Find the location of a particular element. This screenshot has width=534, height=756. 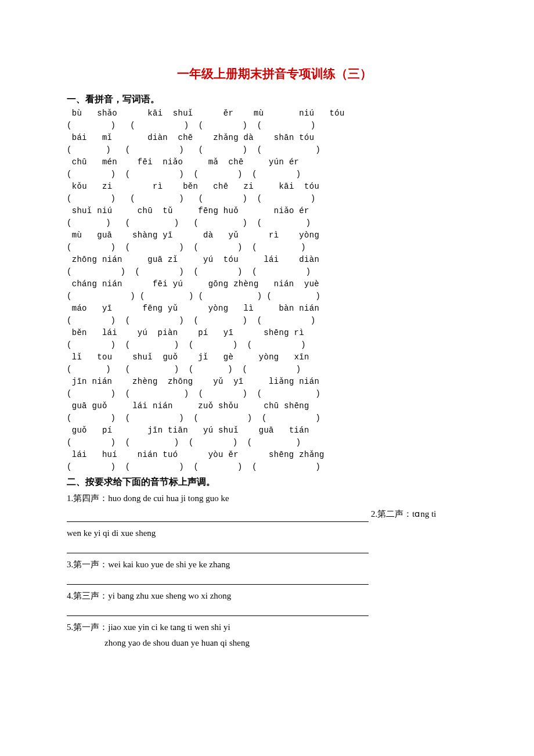

pinyin-row: zhōng nián guā zǐ yú tóu lái diàn is located at coordinates (274, 260).